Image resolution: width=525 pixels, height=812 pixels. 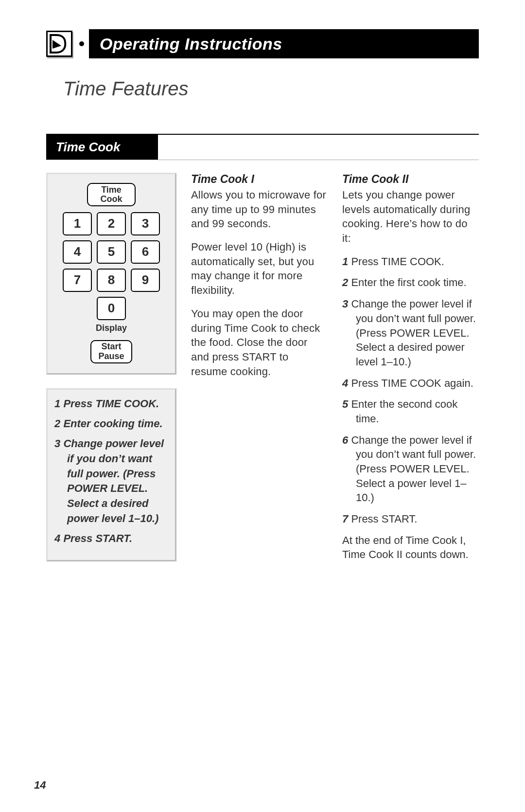 I want to click on step-text: Enter cooking time., so click(x=113, y=423).